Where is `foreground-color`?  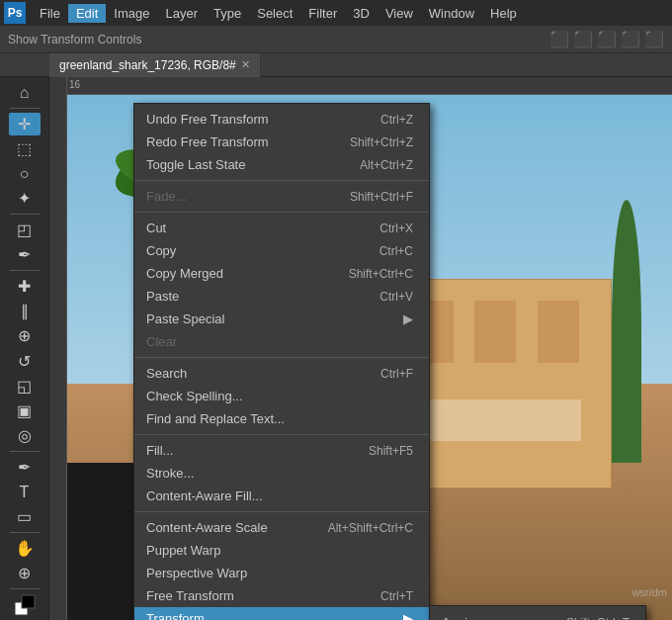
foreground-color is located at coordinates (25, 605).